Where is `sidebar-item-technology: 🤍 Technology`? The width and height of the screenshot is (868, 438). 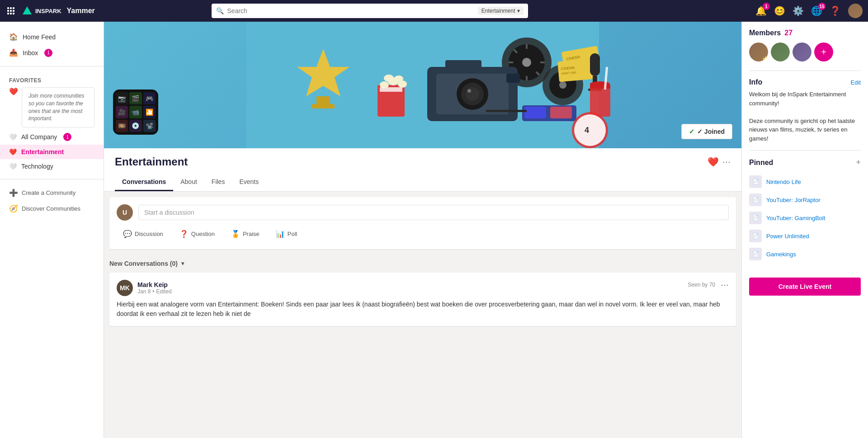 sidebar-item-technology: 🤍 Technology is located at coordinates (52, 166).